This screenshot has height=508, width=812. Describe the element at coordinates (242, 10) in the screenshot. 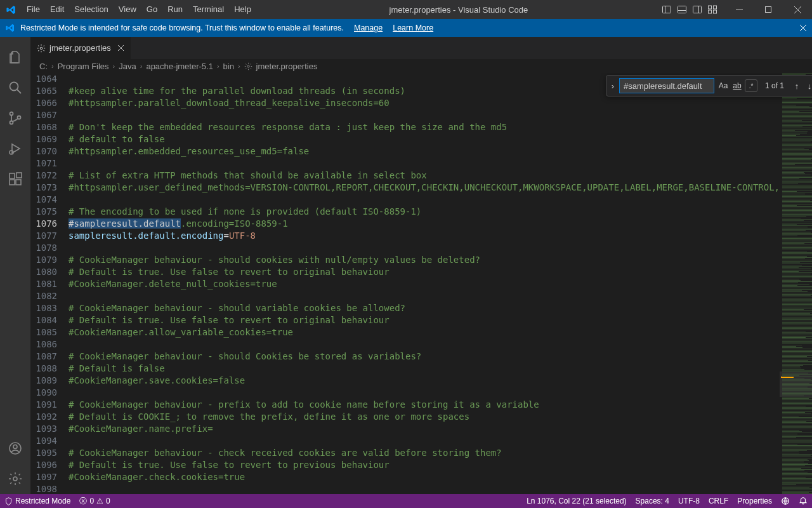

I see `menu-help: Help` at that location.